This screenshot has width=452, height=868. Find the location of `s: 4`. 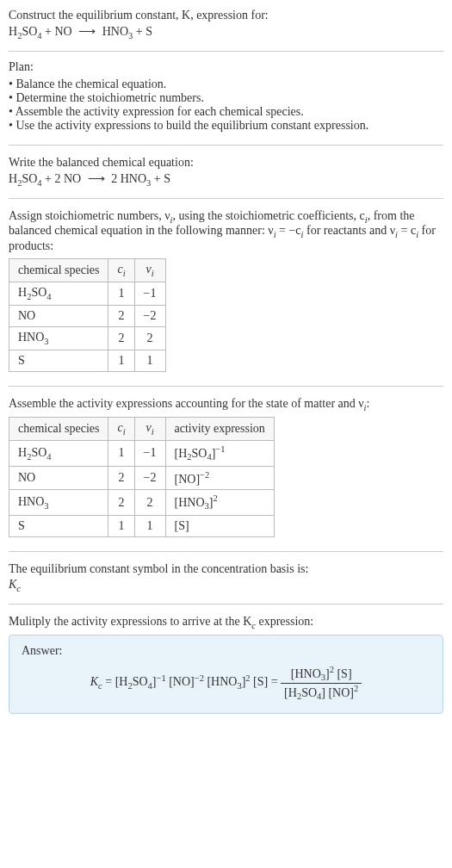

s: 4 is located at coordinates (48, 456).